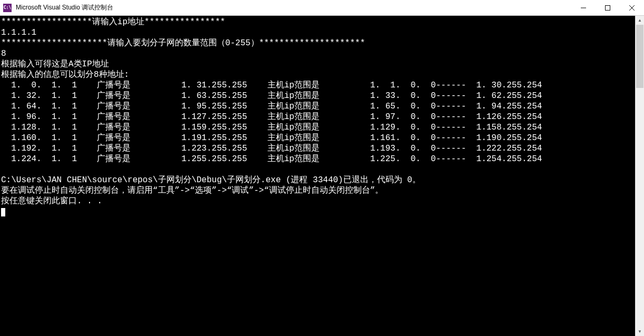 The image size is (644, 336). What do you see at coordinates (640, 20) in the screenshot?
I see `scroll-up-arrow: ▲` at bounding box center [640, 20].